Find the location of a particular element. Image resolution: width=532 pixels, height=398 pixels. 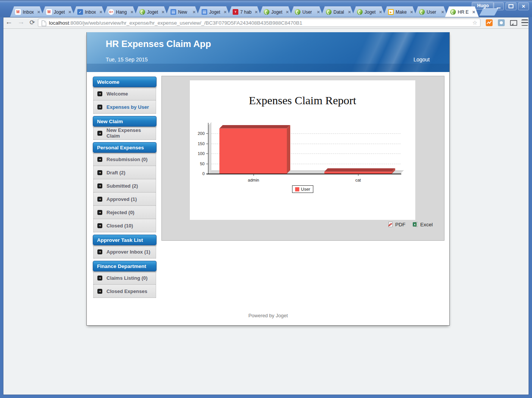

reload-button: ⟳ is located at coordinates (32, 23).